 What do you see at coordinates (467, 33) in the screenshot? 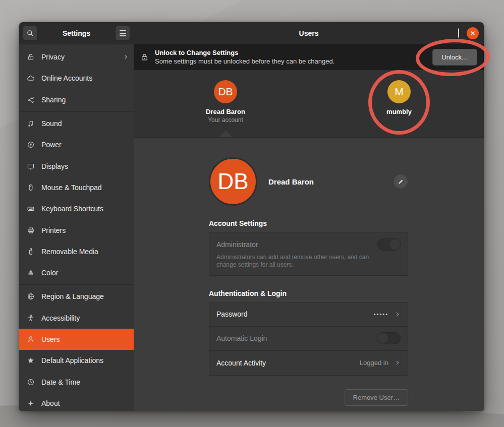
I see `window-controls` at bounding box center [467, 33].